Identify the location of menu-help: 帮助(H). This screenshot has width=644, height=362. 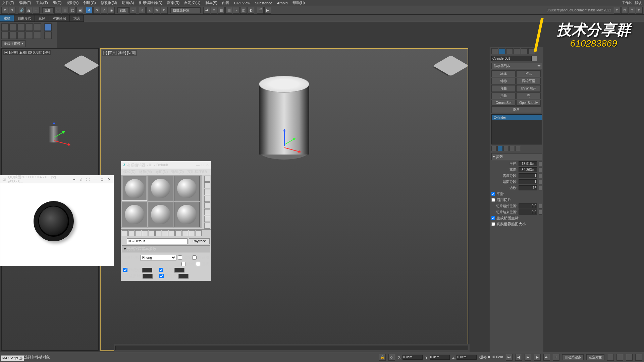
(299, 3).